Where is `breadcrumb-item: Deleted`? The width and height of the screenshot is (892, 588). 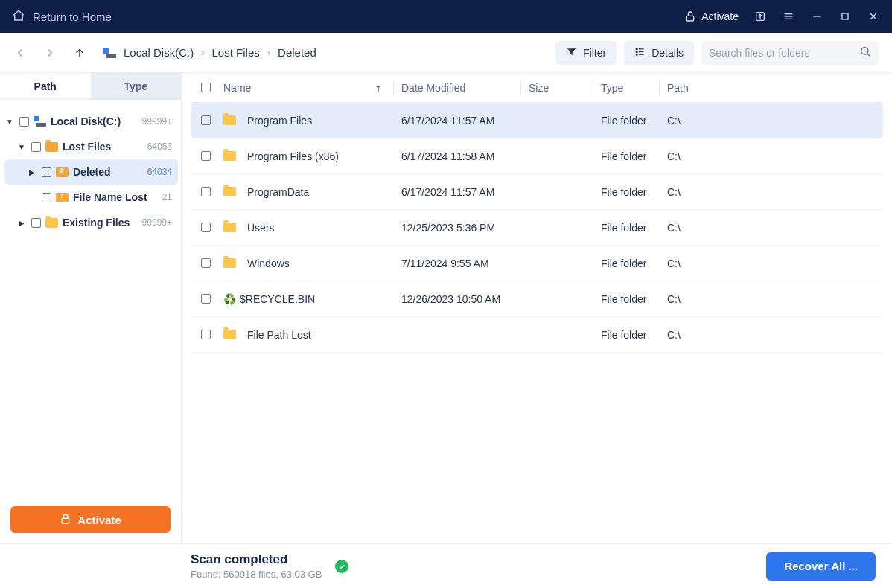
breadcrumb-item: Deleted is located at coordinates (297, 52).